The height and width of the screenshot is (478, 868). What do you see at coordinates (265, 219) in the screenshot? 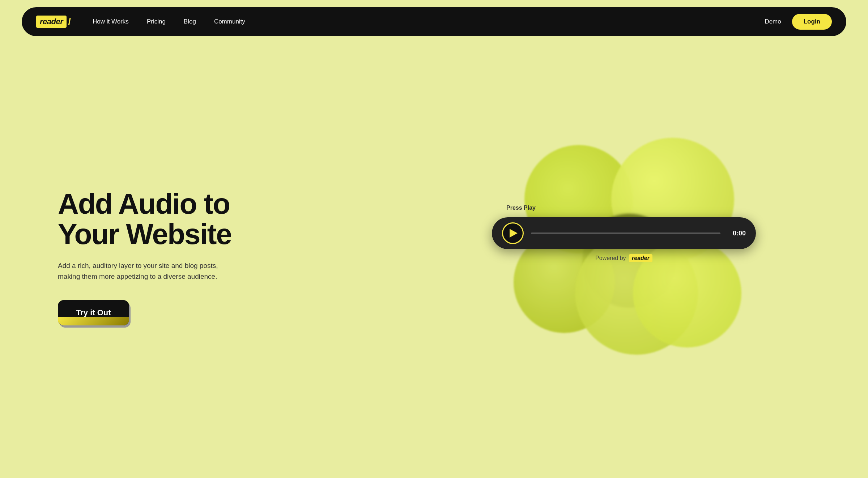
I see `hero-title: Add Audio to Your Website` at bounding box center [265, 219].